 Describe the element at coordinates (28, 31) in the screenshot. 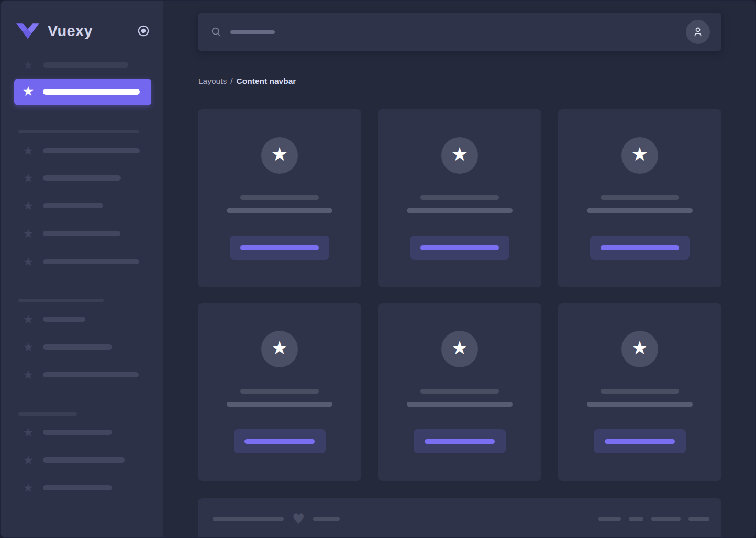

I see `vuexy-logo-icon` at that location.